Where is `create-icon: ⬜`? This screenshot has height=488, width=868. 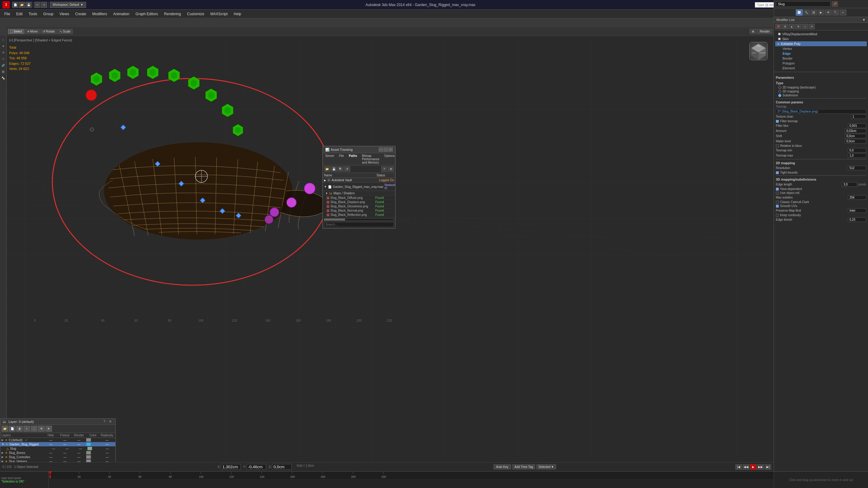
create-icon: ⬜ is located at coordinates (799, 12).